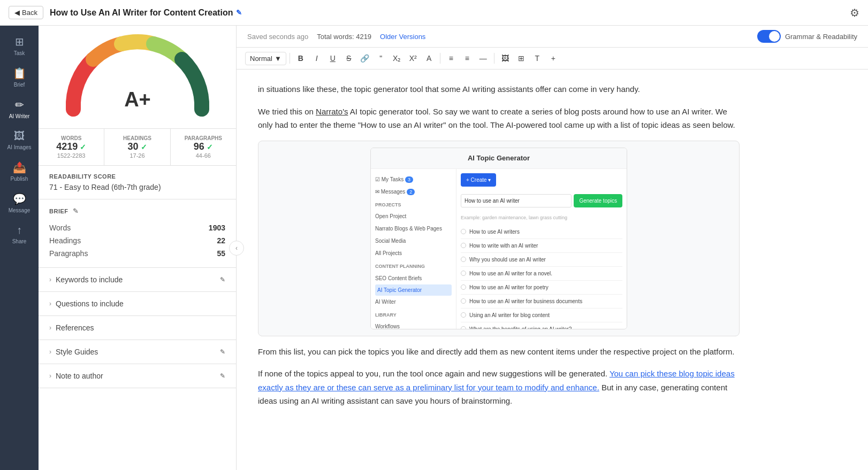  Describe the element at coordinates (19, 203) in the screenshot. I see `sidebar-item-message: 💬 Message` at that location.